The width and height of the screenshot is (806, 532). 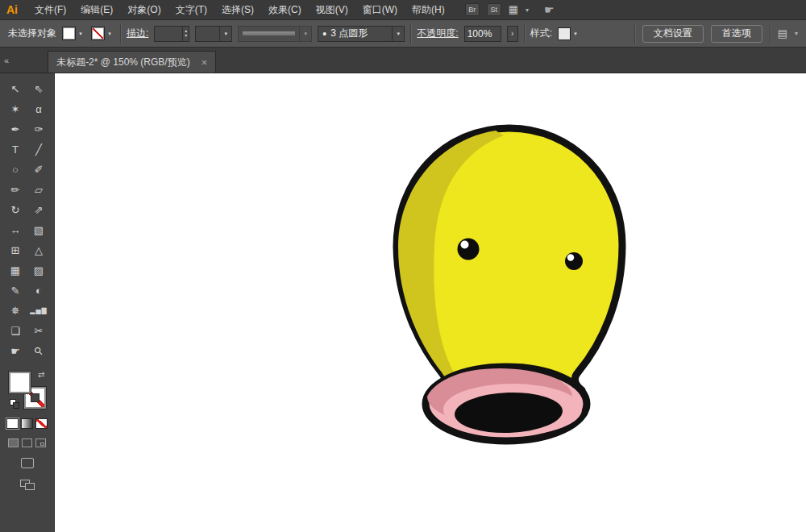 I want to click on magic-wand-tool: ✶, so click(x=16, y=110).